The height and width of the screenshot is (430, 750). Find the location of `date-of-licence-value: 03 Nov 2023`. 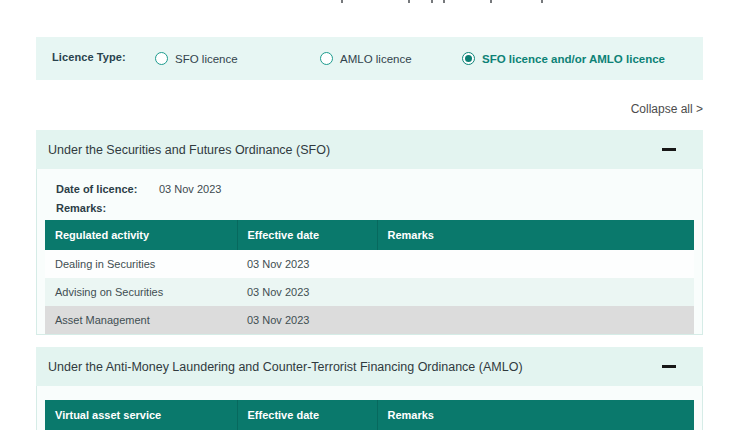

date-of-licence-value: 03 Nov 2023 is located at coordinates (190, 189).